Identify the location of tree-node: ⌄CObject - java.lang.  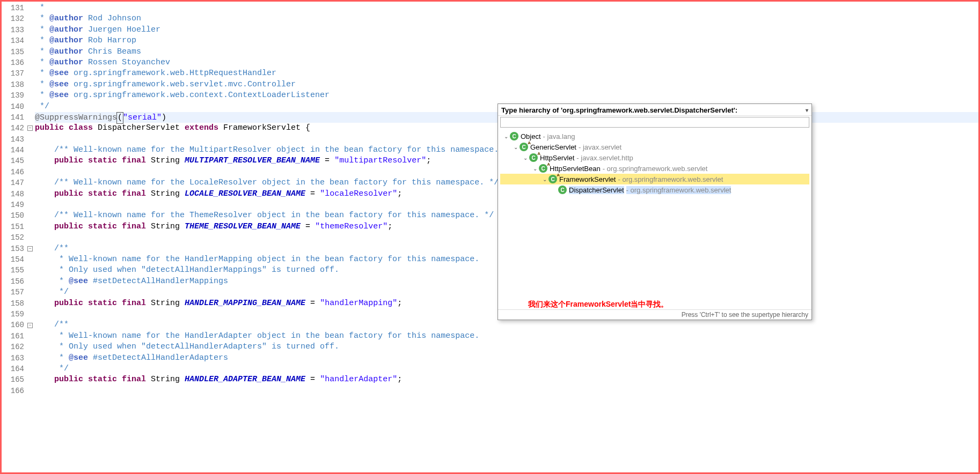
(655, 136).